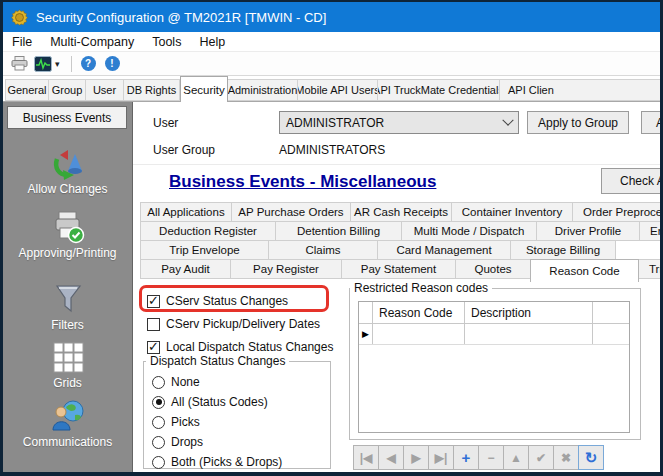 This screenshot has width=663, height=476. Describe the element at coordinates (19, 64) in the screenshot. I see `print-icon` at that location.